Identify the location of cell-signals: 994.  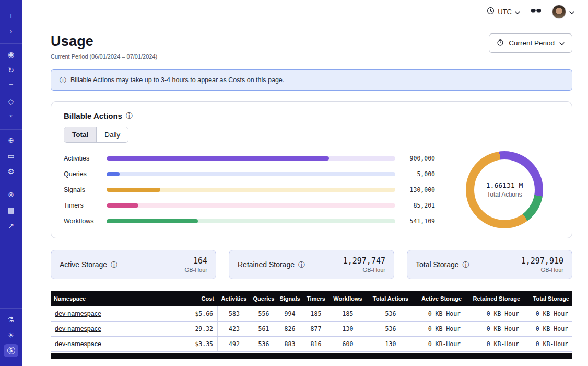
(290, 314).